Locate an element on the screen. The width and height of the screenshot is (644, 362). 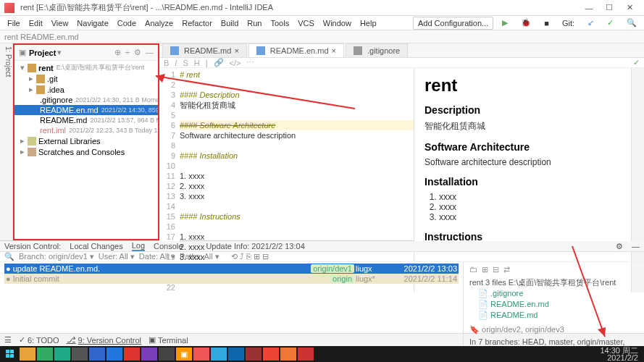
target-icon: ⊕ is located at coordinates (117, 52).